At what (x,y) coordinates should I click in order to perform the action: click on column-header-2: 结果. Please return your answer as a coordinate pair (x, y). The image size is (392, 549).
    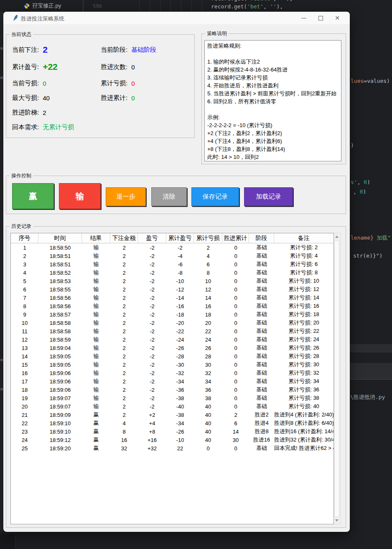
    Looking at the image, I should click on (96, 238).